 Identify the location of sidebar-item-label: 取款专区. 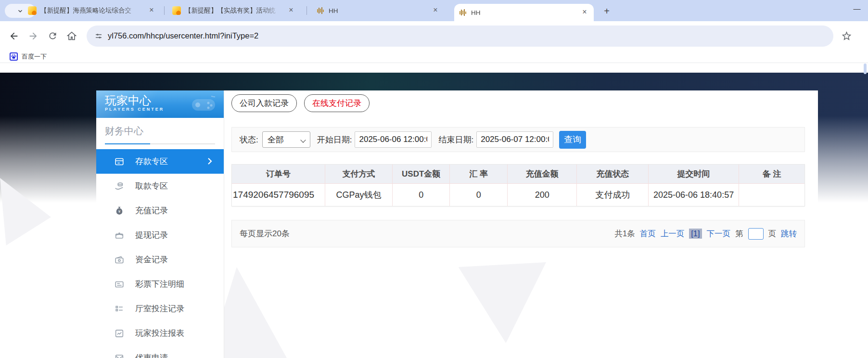
(152, 186).